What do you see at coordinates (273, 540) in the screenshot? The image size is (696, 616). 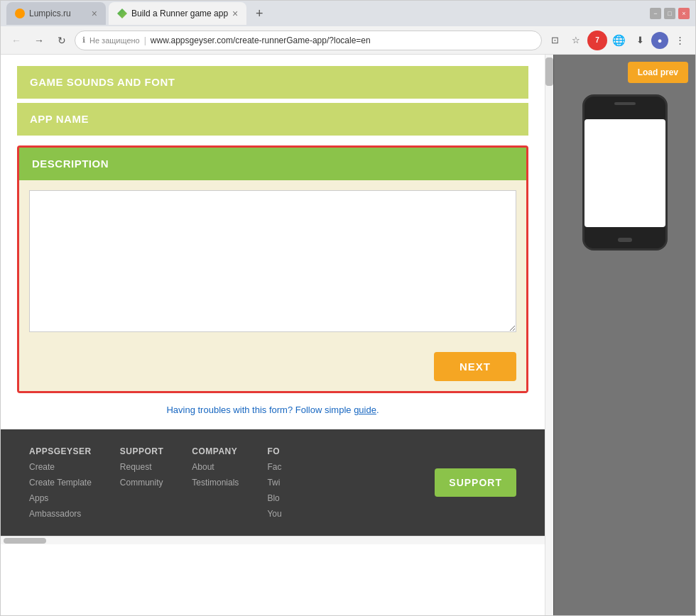 I see `horizontal-scrollbar` at bounding box center [273, 540].